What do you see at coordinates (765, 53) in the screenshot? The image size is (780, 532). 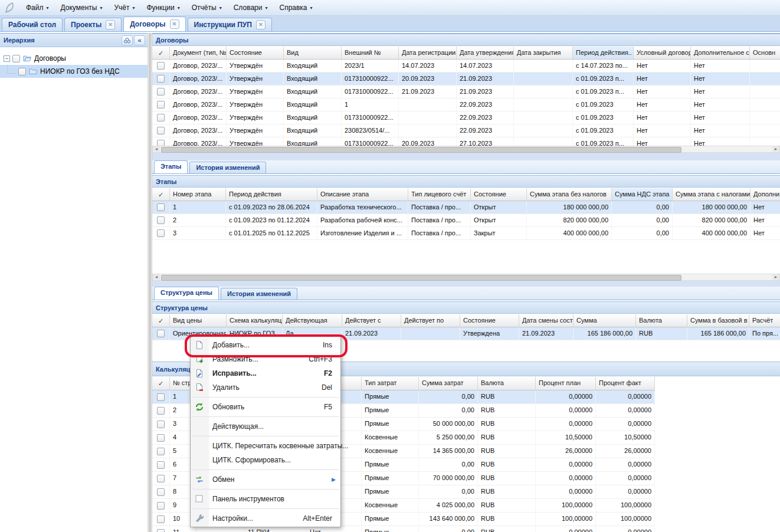 I see `column-header: Основн` at bounding box center [765, 53].